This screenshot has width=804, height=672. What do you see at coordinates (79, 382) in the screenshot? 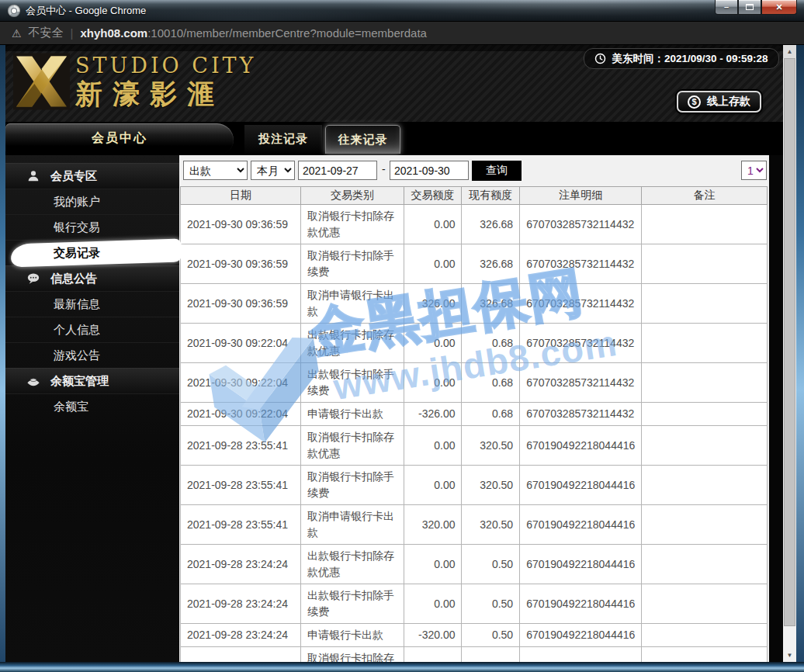
I see `section-title: 余额宝管理` at bounding box center [79, 382].